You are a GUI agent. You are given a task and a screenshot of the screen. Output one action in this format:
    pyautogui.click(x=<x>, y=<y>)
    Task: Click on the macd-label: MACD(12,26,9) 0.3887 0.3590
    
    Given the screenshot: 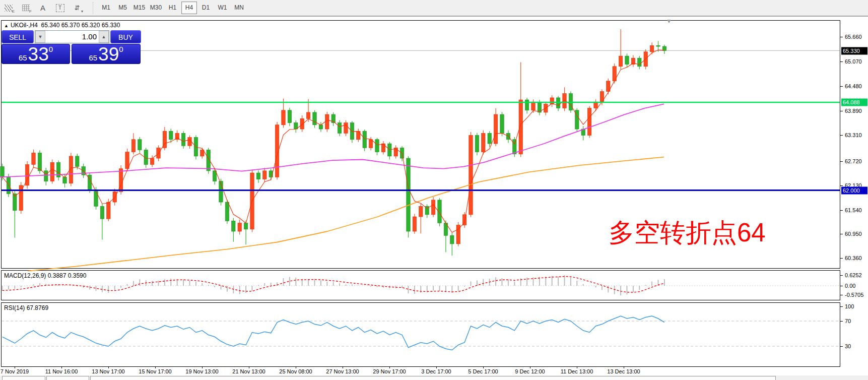 What is the action you would take?
    pyautogui.click(x=45, y=276)
    